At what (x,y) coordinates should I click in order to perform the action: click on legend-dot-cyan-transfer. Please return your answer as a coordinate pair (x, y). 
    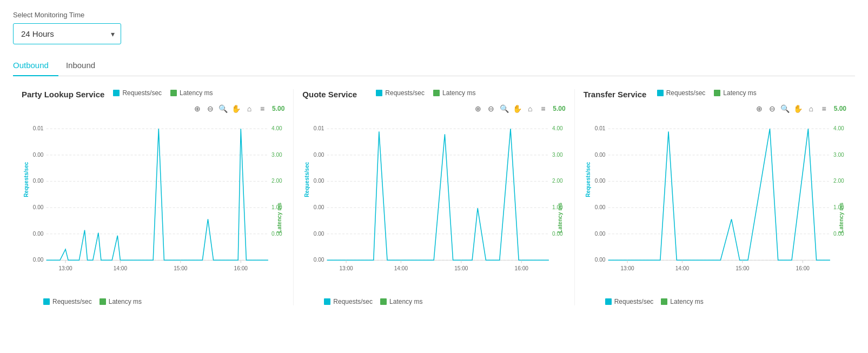
    Looking at the image, I should click on (660, 93).